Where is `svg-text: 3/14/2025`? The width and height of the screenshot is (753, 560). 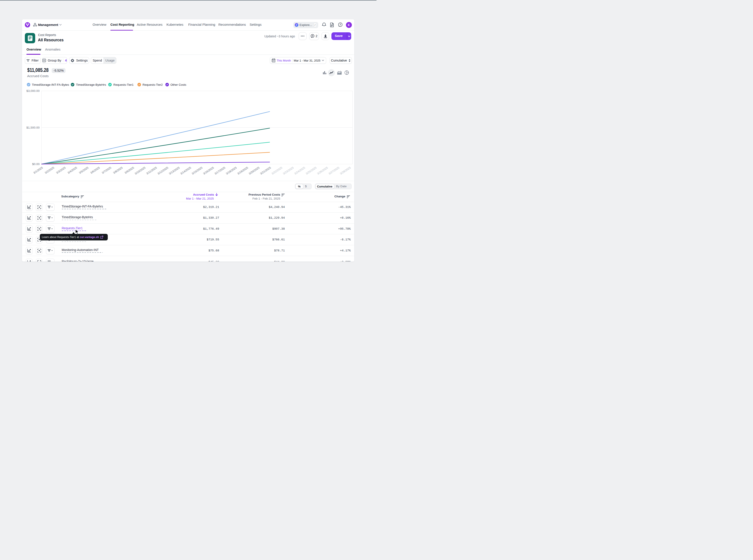 svg-text: 3/14/2025 is located at coordinates (186, 171).